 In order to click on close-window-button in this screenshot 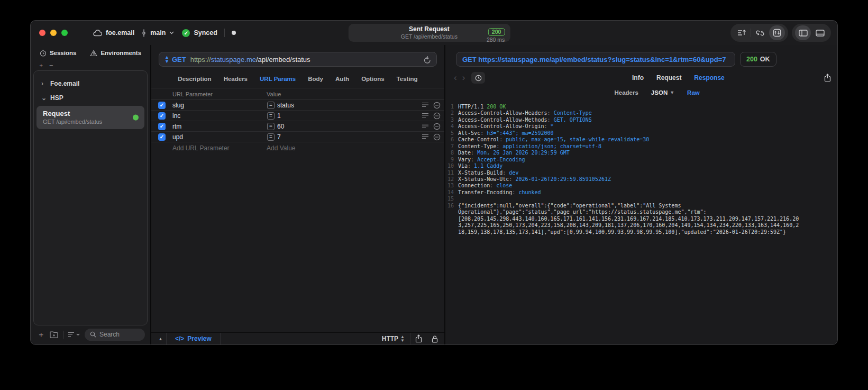, I will do `click(42, 33)`.